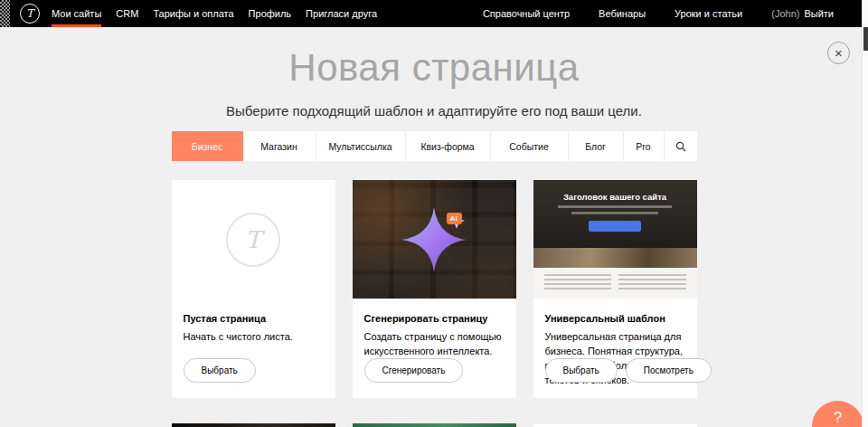 This screenshot has height=427, width=868. Describe the element at coordinates (615, 226) in the screenshot. I see `preview-cta-button` at that location.